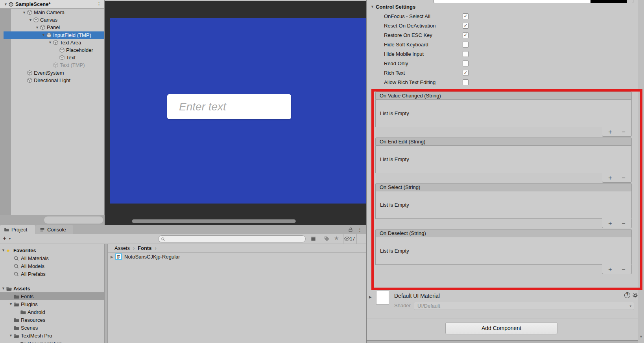 Image resolution: width=644 pixels, height=343 pixels. Describe the element at coordinates (106, 293) in the screenshot. I see `project-splitter` at that location.